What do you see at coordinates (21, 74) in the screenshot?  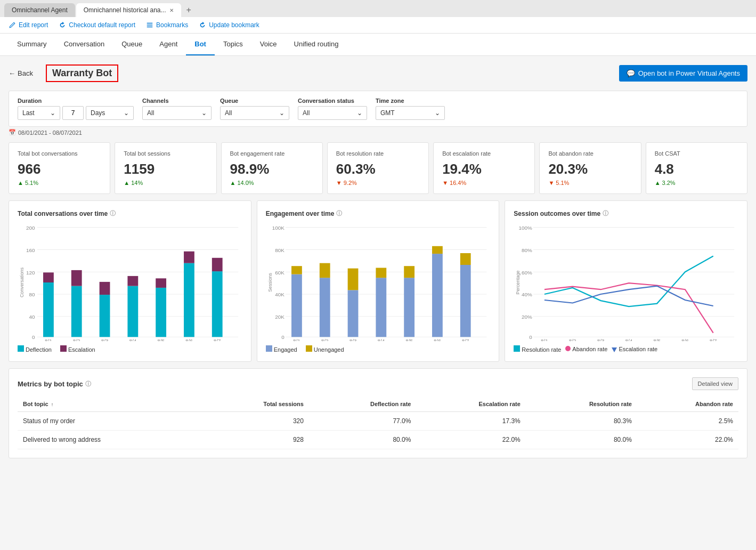 I see `back-button: ← Back` at bounding box center [21, 74].